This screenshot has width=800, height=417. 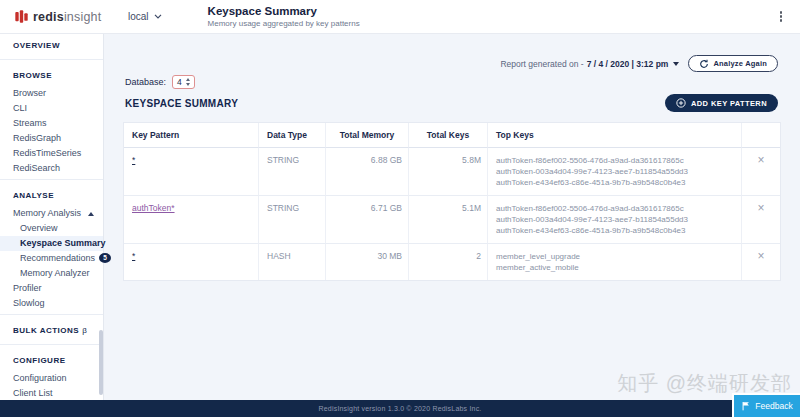 What do you see at coordinates (52, 44) in the screenshot?
I see `sidebar-item-overview-section: OVERVIEW` at bounding box center [52, 44].